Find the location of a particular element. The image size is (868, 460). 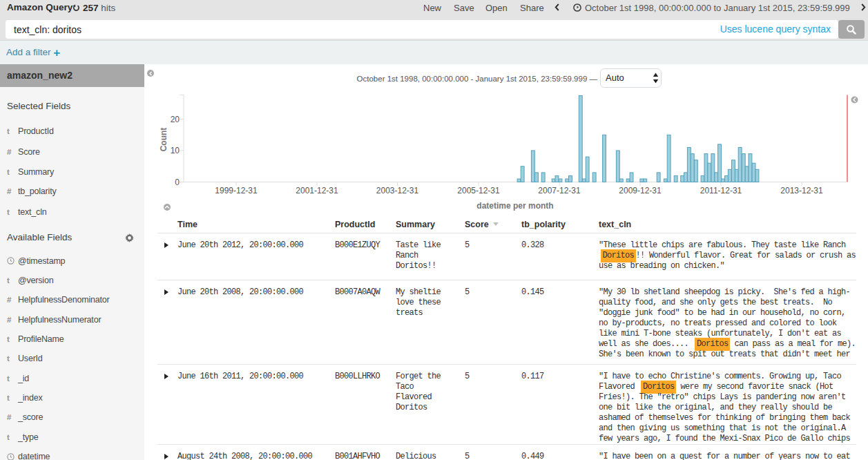

svg-text: 2001-12-31 is located at coordinates (317, 191).